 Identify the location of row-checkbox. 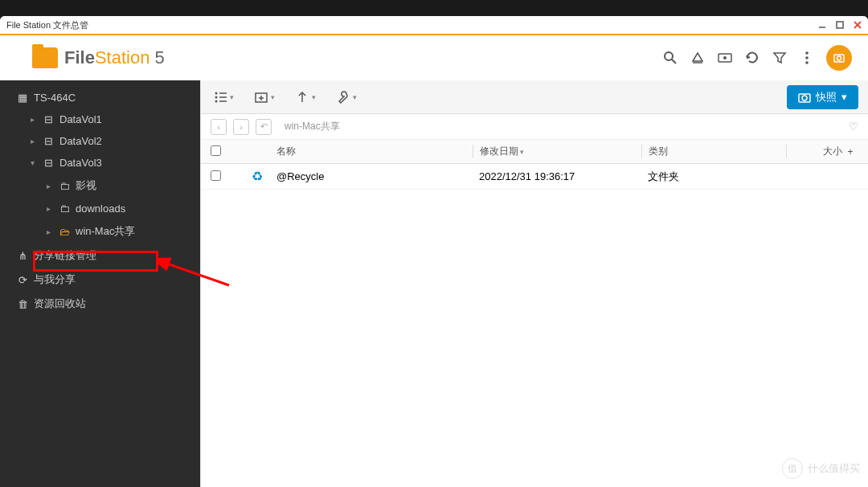
(215, 175).